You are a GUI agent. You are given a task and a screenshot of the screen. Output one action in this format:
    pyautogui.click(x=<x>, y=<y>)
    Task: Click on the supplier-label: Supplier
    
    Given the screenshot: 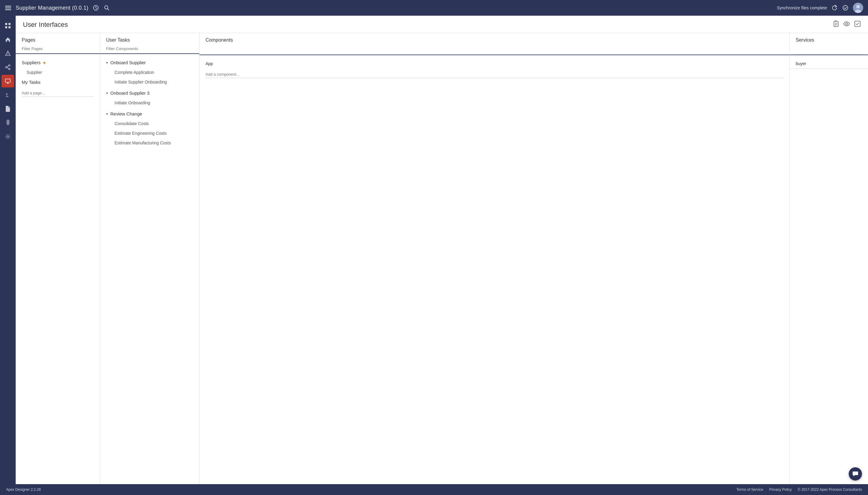 What is the action you would take?
    pyautogui.click(x=34, y=72)
    